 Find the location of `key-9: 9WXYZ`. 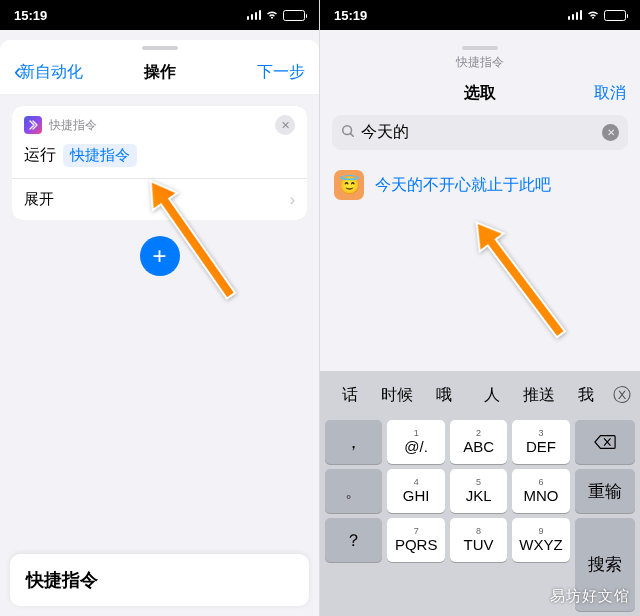

key-9: 9WXYZ is located at coordinates (540, 540).